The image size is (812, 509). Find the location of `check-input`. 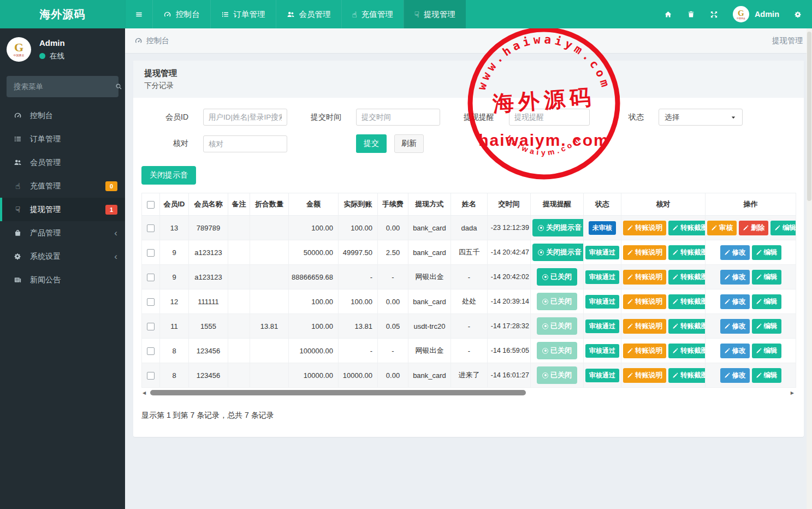

check-input is located at coordinates (245, 144).